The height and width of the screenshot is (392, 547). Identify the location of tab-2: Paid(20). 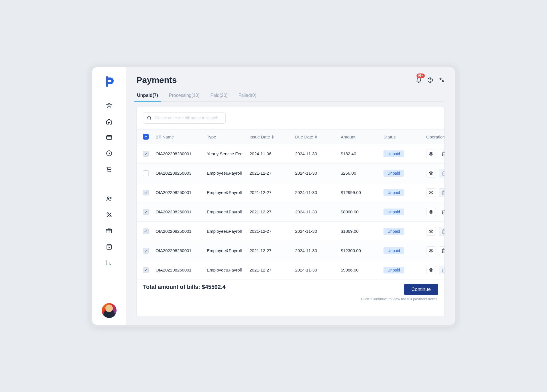
(219, 96).